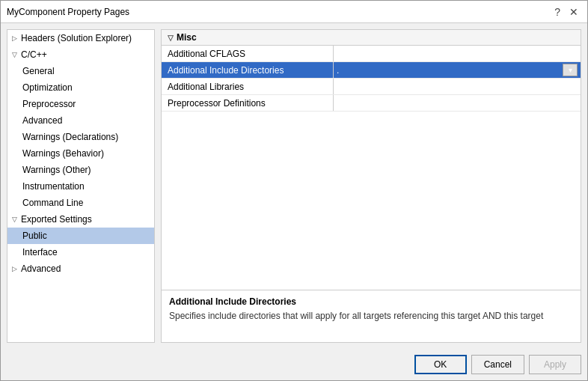 Image resolution: width=588 pixels, height=381 pixels. Describe the element at coordinates (457, 87) in the screenshot. I see `prop-input-libraries` at that location.